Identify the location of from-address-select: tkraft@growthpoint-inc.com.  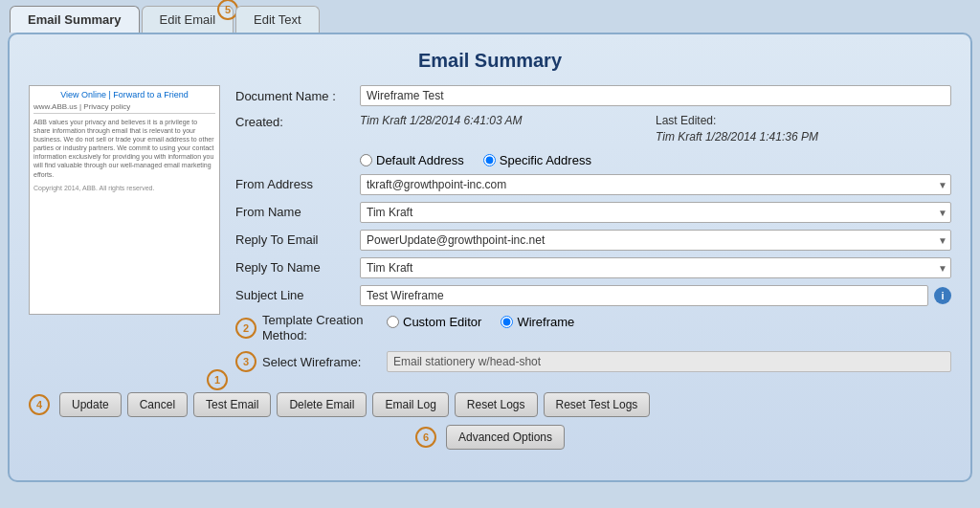
(656, 185).